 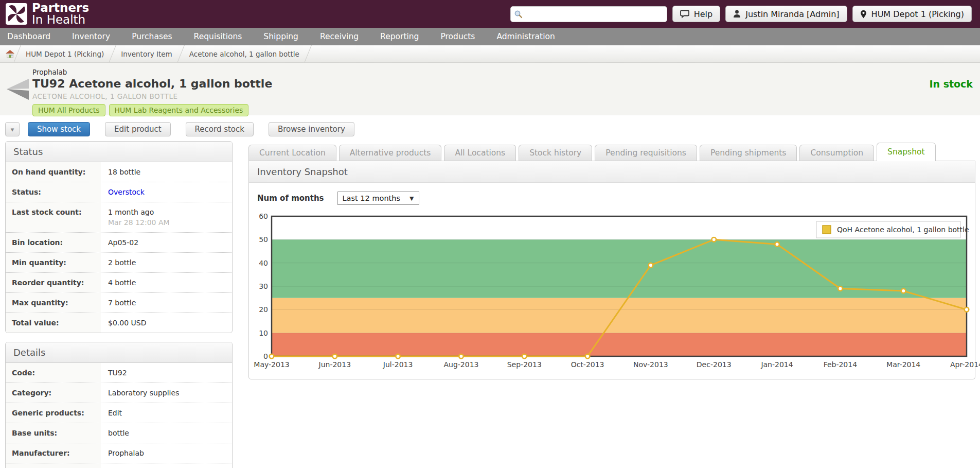 What do you see at coordinates (59, 129) in the screenshot?
I see `show-stock-button: Show stock` at bounding box center [59, 129].